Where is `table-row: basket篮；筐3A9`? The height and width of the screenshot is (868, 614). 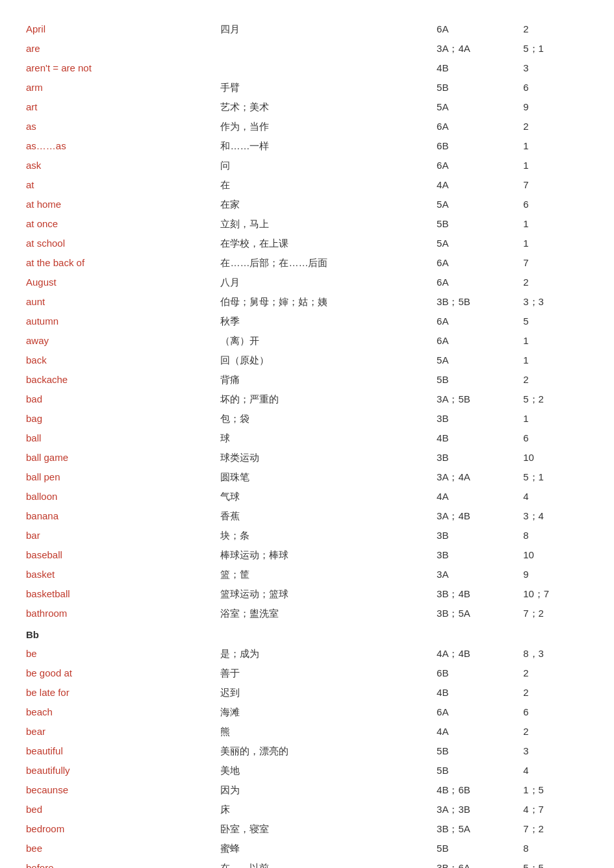
table-row: basket篮；筐3A9 is located at coordinates (307, 575).